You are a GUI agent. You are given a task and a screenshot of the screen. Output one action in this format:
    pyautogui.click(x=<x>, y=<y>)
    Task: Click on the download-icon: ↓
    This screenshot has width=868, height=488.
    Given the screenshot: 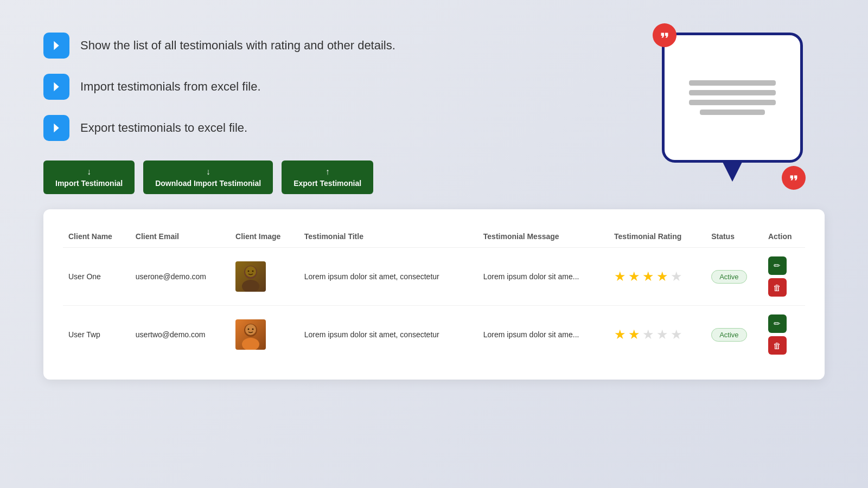 What is the action you would take?
    pyautogui.click(x=208, y=172)
    